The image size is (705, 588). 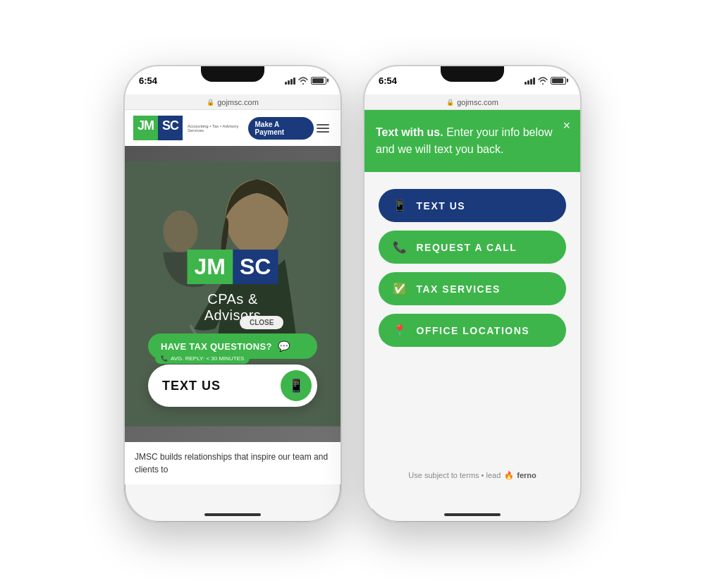 I want to click on terms-text: Use subject to terms • lead, so click(x=454, y=475).